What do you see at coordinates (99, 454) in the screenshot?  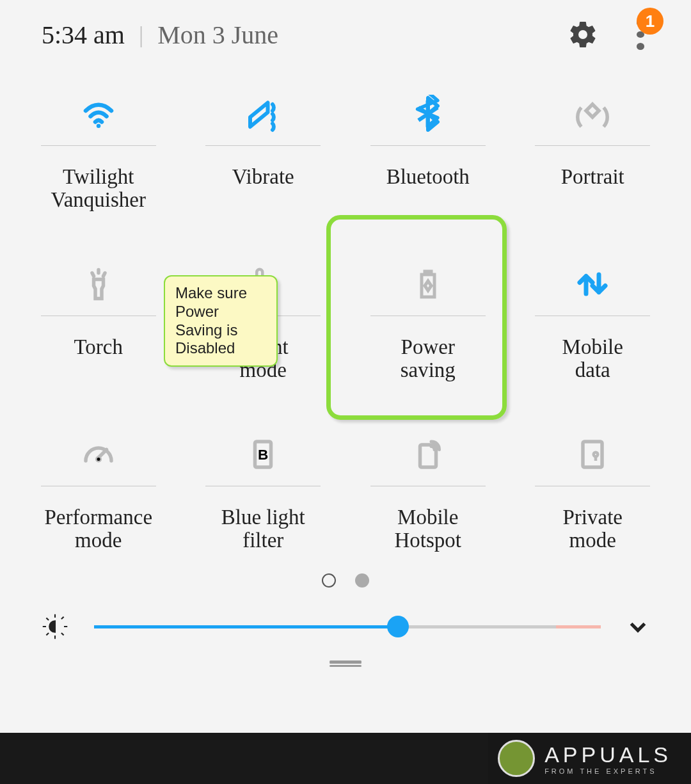 I see `gauge-icon` at bounding box center [99, 454].